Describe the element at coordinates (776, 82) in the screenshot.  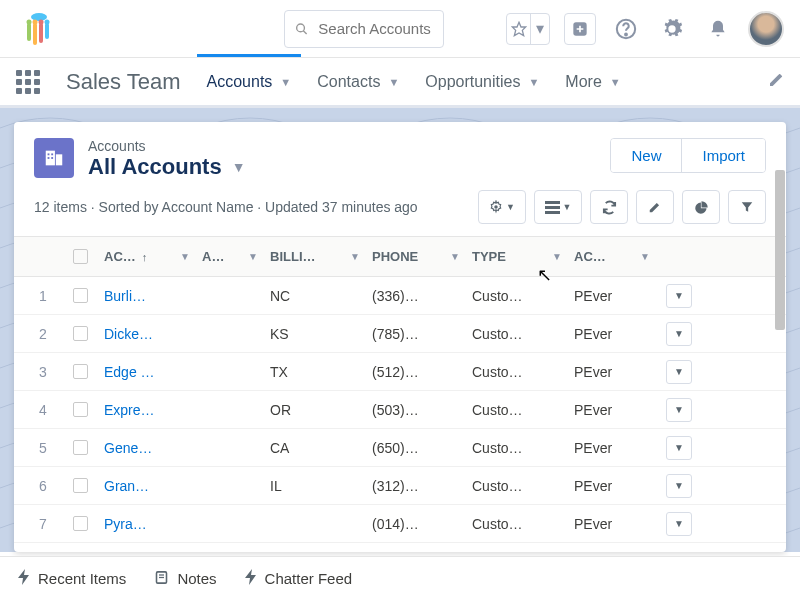
I see `edit-nav-button` at that location.